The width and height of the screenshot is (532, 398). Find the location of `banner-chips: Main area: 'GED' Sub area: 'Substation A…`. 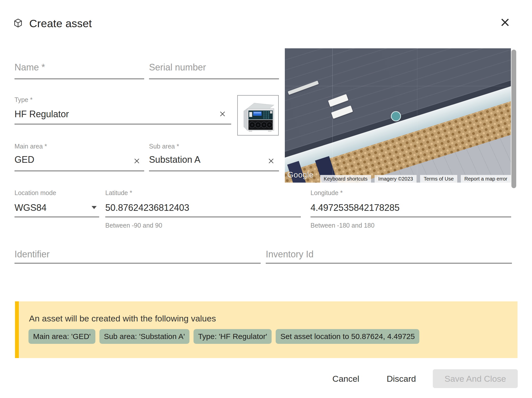

banner-chips: Main area: 'GED' Sub area: 'Substation A… is located at coordinates (224, 336).